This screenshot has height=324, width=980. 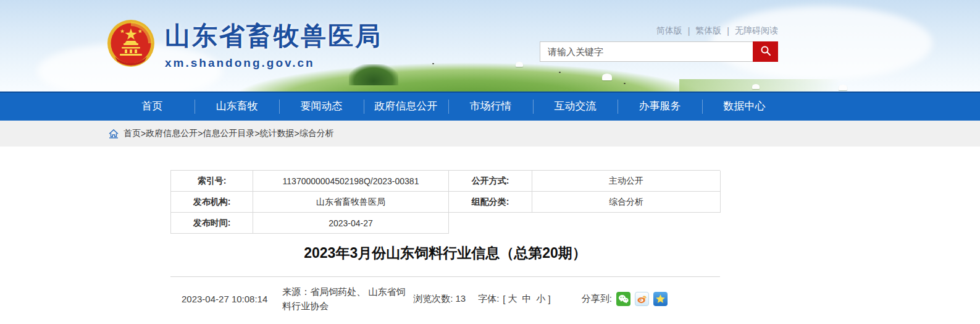 What do you see at coordinates (718, 31) in the screenshot?
I see `top-utility-links: 简体版 | 繁体版 | 无障碍阅读` at bounding box center [718, 31].